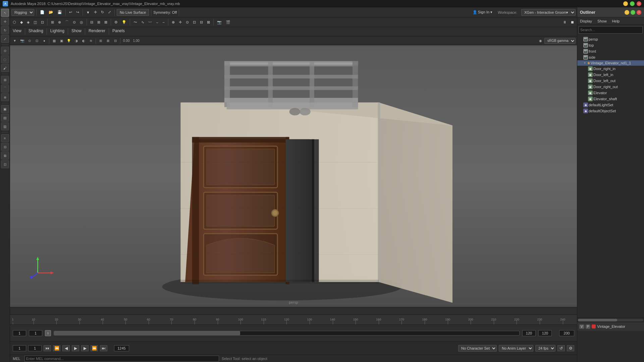 Image resolution: width=644 pixels, height=362 pixels. I want to click on play-current-field, so click(35, 348).